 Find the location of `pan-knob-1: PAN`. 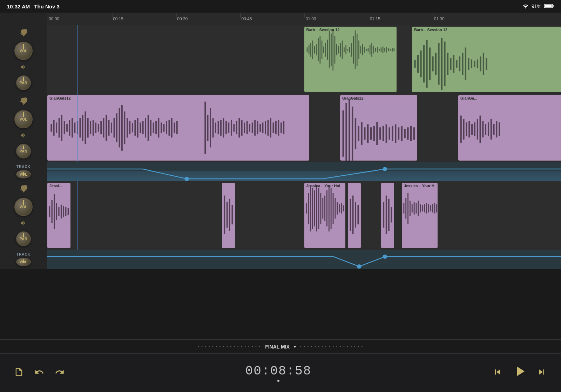

pan-knob-1: PAN is located at coordinates (23, 83).